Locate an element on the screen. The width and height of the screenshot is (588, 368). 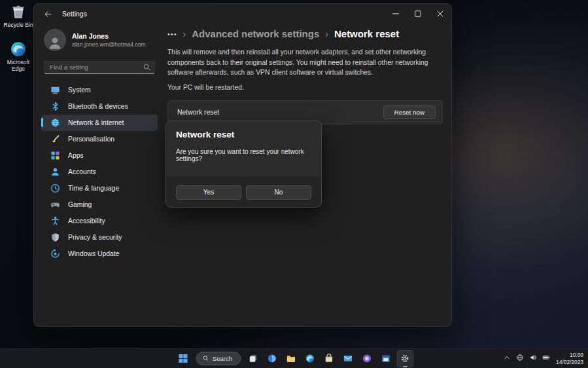
account-email: alan.jones.wm@hotmail.com is located at coordinates (109, 45).